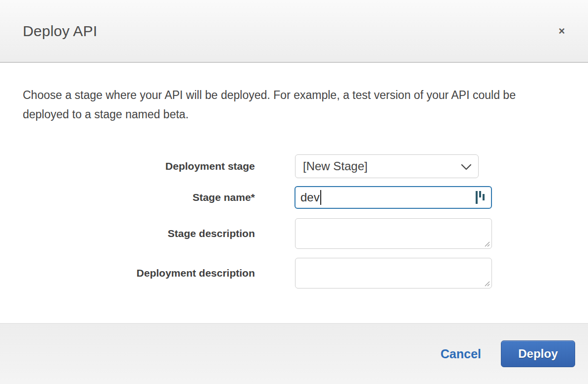 The height and width of the screenshot is (384, 588). I want to click on deployment-description-label: Deployment description, so click(139, 273).